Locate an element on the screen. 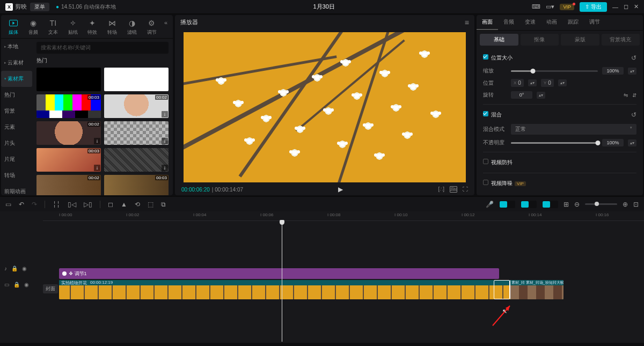  marker-icon: ◻ is located at coordinates (111, 204).